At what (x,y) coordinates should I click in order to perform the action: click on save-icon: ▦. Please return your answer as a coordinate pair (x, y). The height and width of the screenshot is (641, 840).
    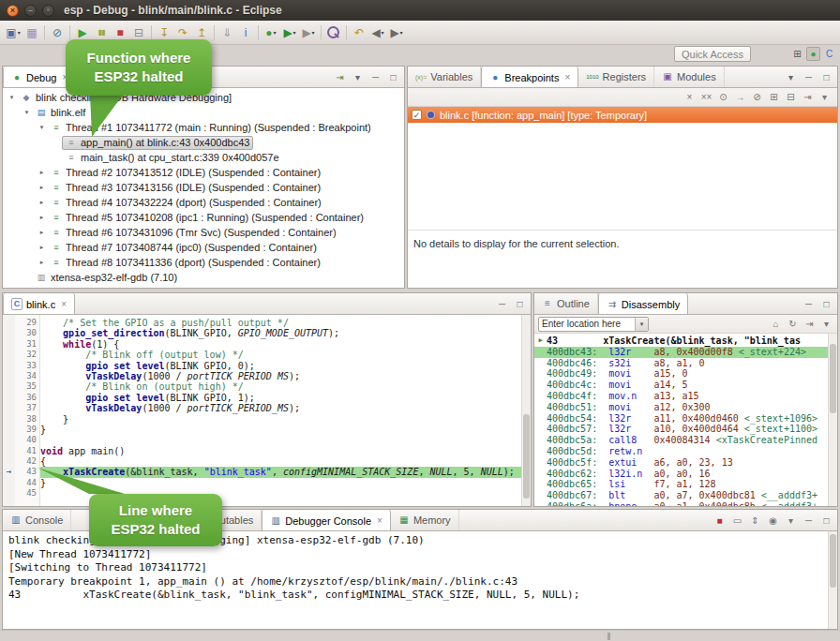
    Looking at the image, I should click on (32, 33).